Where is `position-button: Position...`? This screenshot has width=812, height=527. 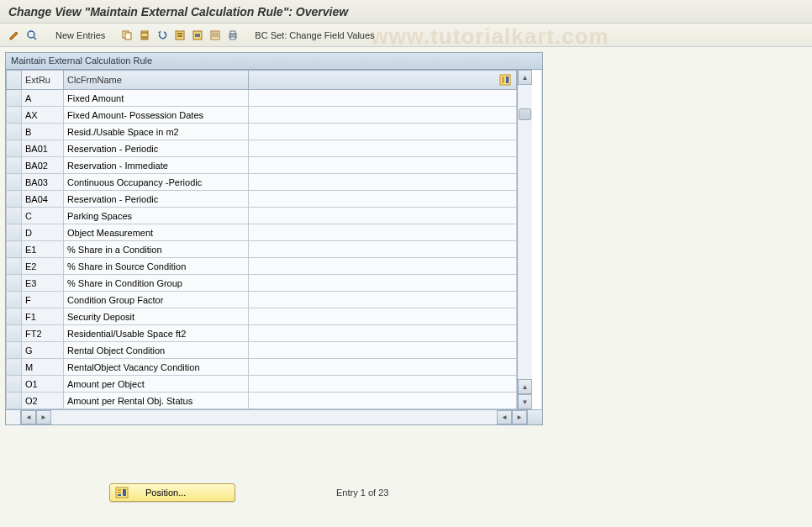
position-button: Position... is located at coordinates (172, 493).